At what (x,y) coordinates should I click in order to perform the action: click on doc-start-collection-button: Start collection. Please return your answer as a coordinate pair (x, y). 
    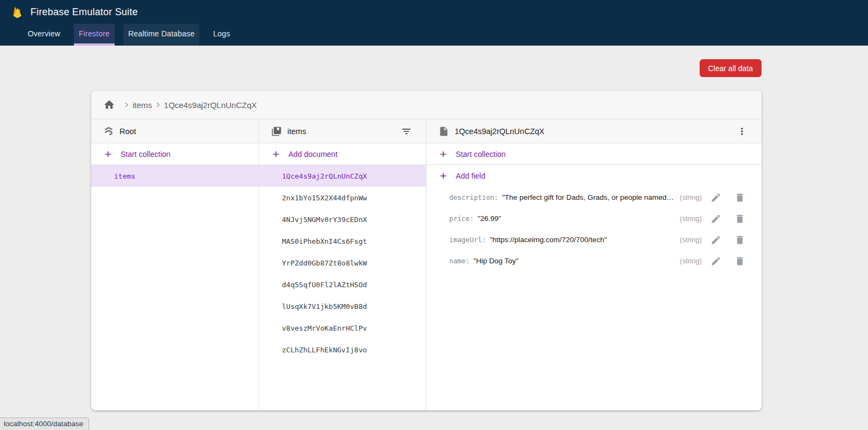
    Looking at the image, I should click on (594, 154).